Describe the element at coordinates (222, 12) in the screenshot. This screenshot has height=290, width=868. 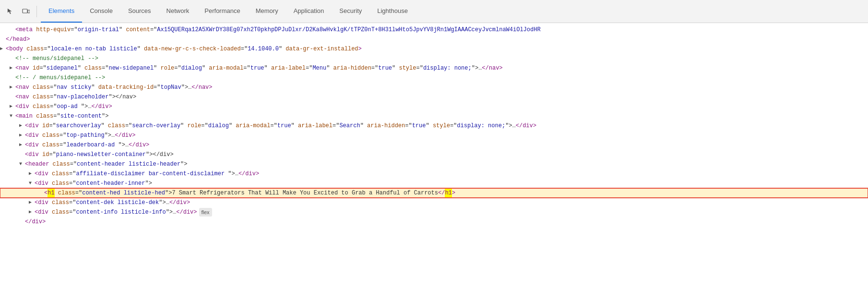
I see `tab-performance: Performance` at that location.